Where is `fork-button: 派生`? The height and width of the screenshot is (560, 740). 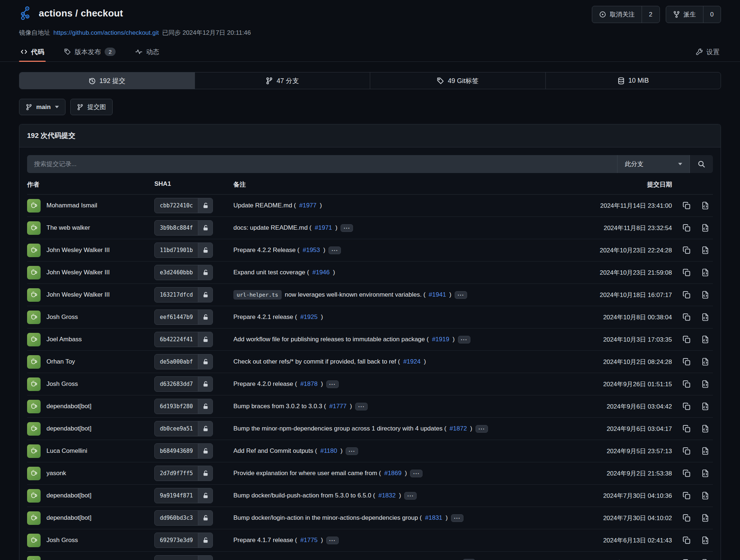
fork-button: 派生 is located at coordinates (685, 15).